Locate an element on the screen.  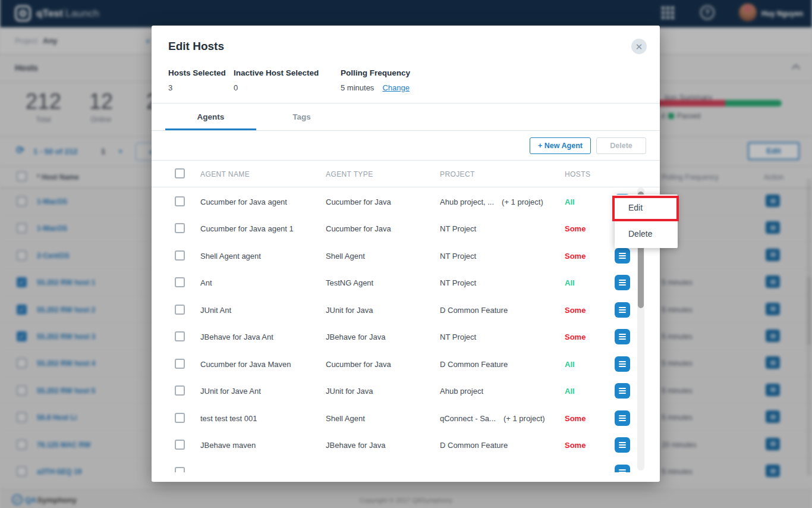
agent-row: JUnit AntJUnit for JavaD Common FeatureS… is located at coordinates (405, 309).